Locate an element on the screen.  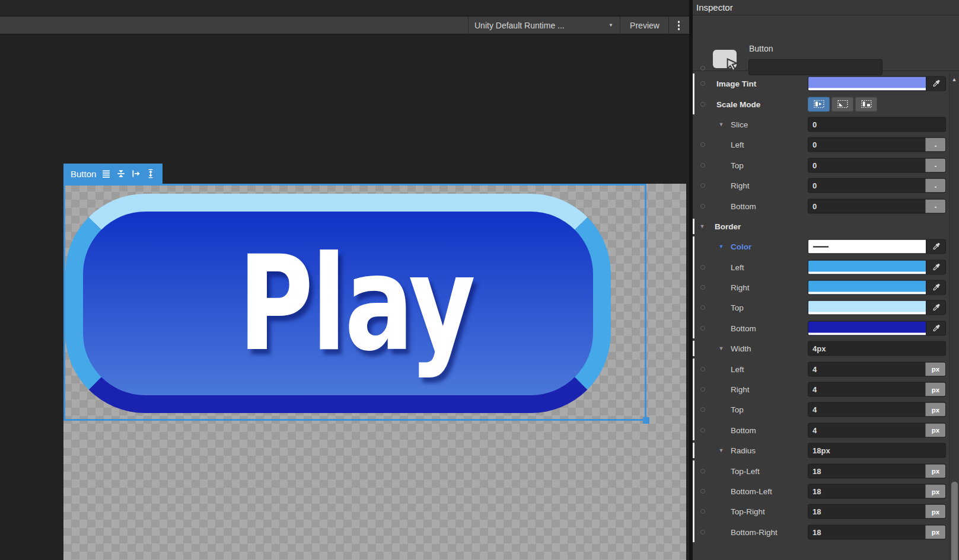
property-control: 18px is located at coordinates (877, 450).